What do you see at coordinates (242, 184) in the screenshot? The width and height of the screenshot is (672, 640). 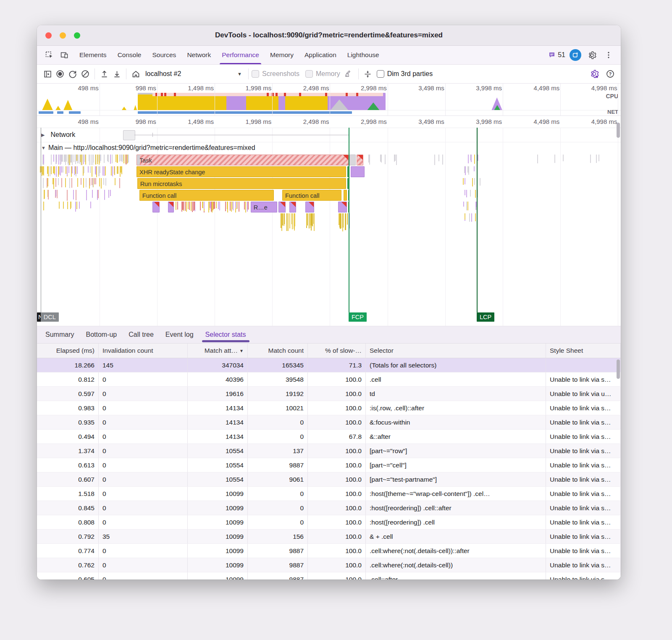 I see `flame-bar-run-microtasks: Run microtasks` at bounding box center [242, 184].